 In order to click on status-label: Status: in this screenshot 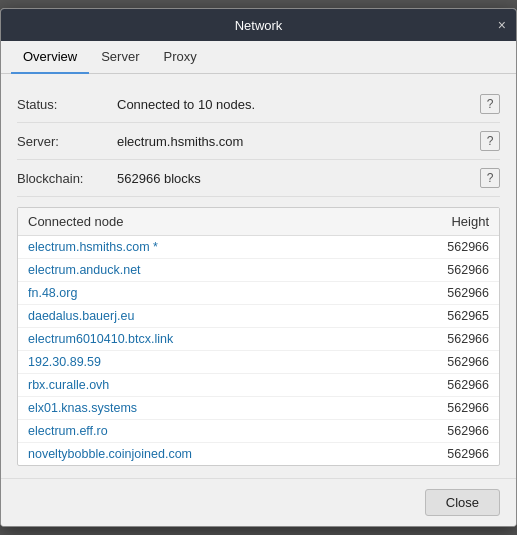, I will do `click(67, 104)`.